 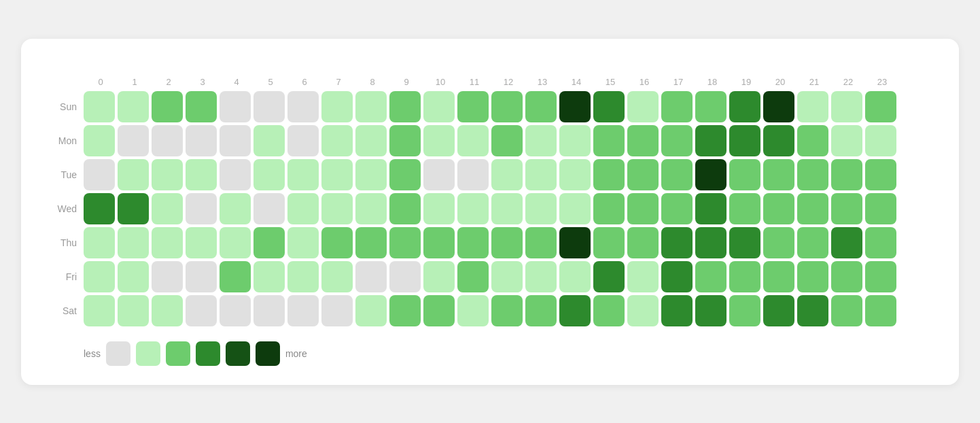 What do you see at coordinates (508, 82) in the screenshot?
I see `hour-labels: 01234567891011121314151617181920212223` at bounding box center [508, 82].